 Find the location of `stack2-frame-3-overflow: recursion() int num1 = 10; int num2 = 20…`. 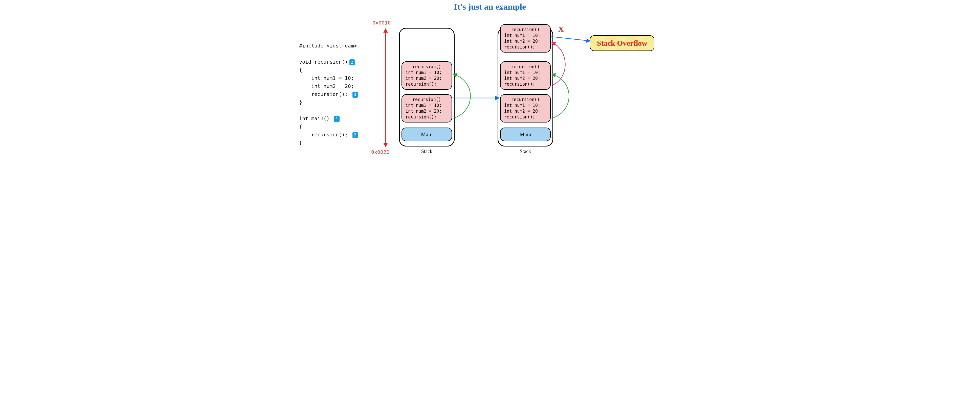

stack2-frame-3-overflow: recursion() int num1 = 10; int num2 = 20… is located at coordinates (526, 38).